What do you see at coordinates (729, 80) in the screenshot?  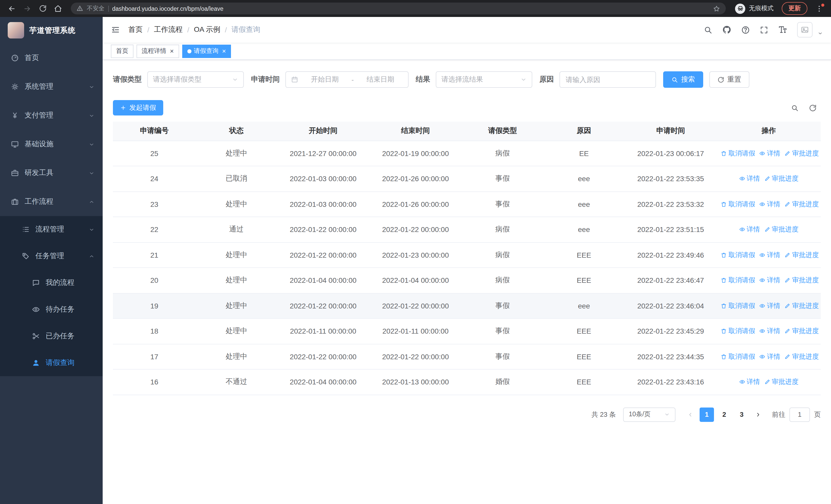 I see `reset-button: 重置` at bounding box center [729, 80].